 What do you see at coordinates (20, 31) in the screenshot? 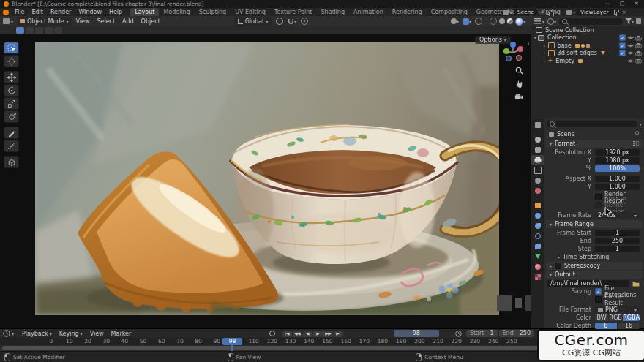
I see `select-mode-new-icon` at bounding box center [20, 31].